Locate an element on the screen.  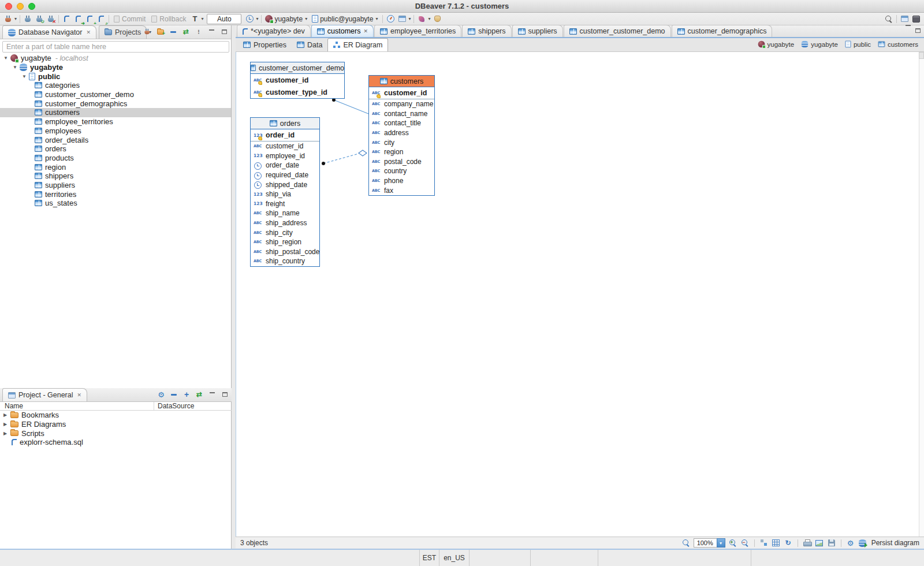
editor-tab: customer_demographics is located at coordinates (722, 31).